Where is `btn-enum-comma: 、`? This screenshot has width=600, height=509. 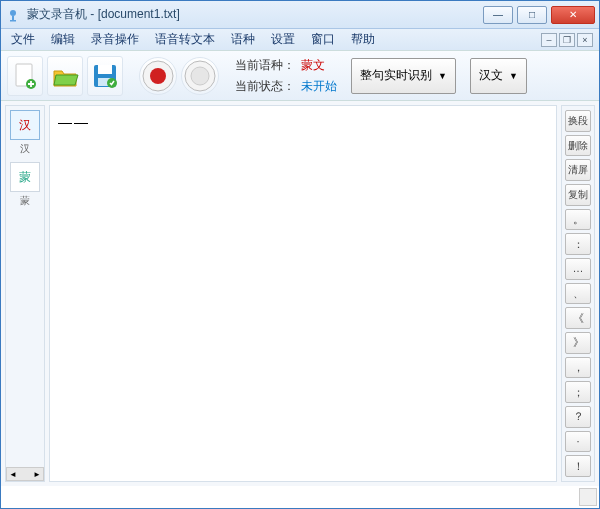
btn-enum-comma: 、 is located at coordinates (578, 294).